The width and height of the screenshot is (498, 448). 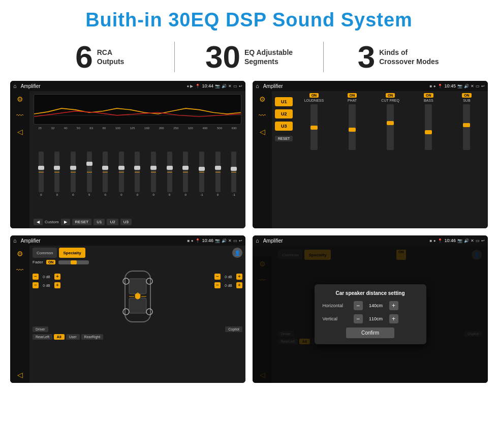 What do you see at coordinates (74, 262) in the screenshot?
I see `fader-slider` at bounding box center [74, 262].